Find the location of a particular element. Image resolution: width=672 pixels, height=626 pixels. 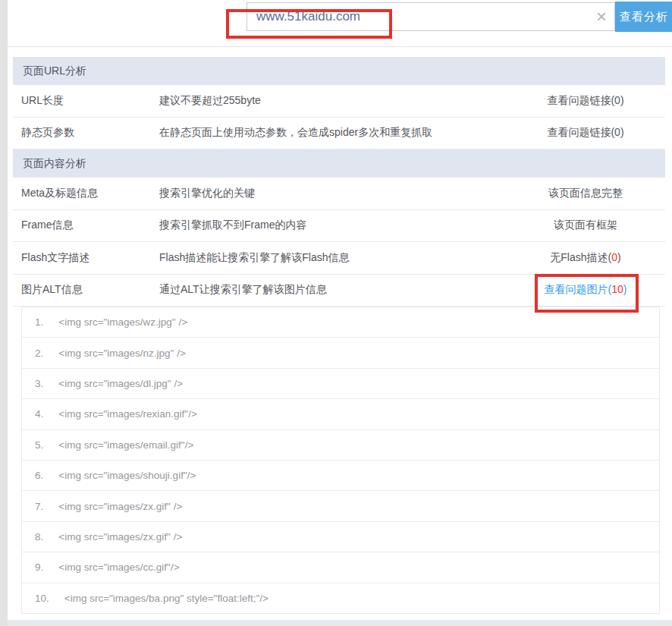

item-number: 9. is located at coordinates (39, 568).